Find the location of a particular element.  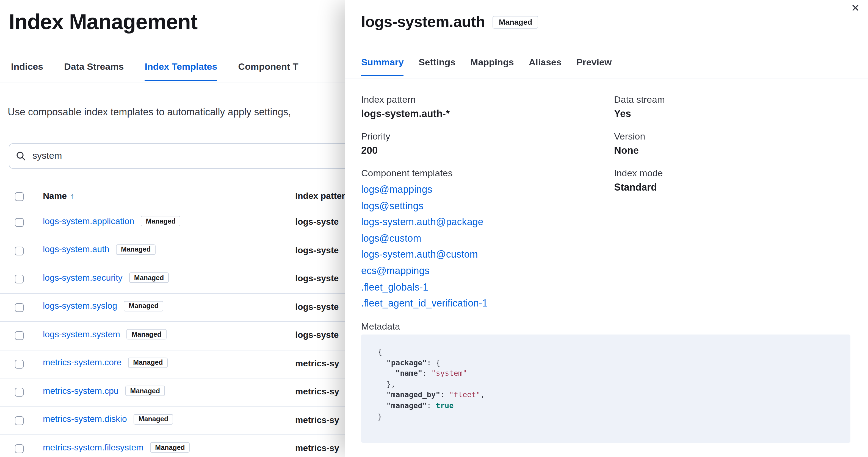

component-templates-list: logs@mappingslogs@settingslogs-system.au… is located at coordinates (482, 247).